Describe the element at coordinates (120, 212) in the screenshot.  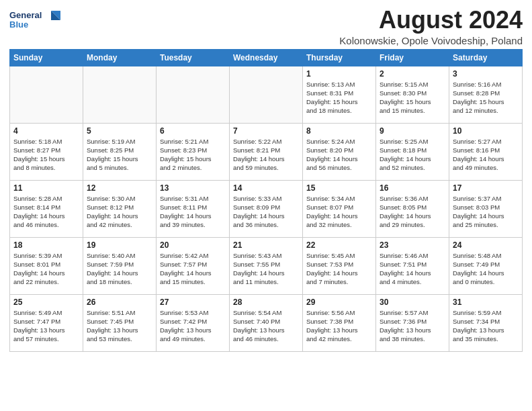
I see `day-info: Sunrise: 5:30 AMSunset: 8:12 PMDaylight:…` at that location.